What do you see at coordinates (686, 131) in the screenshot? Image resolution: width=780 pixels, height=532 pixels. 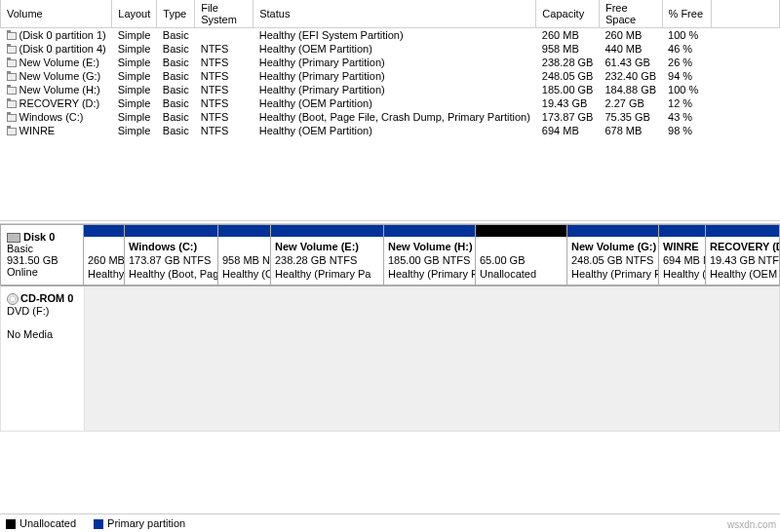 I see `volume-pct: 98 %` at bounding box center [686, 131].